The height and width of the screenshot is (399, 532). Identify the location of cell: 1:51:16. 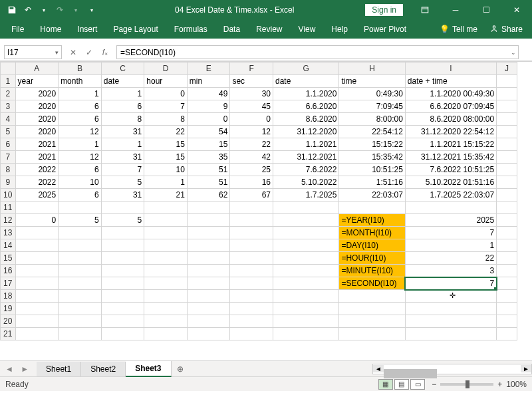
(372, 182).